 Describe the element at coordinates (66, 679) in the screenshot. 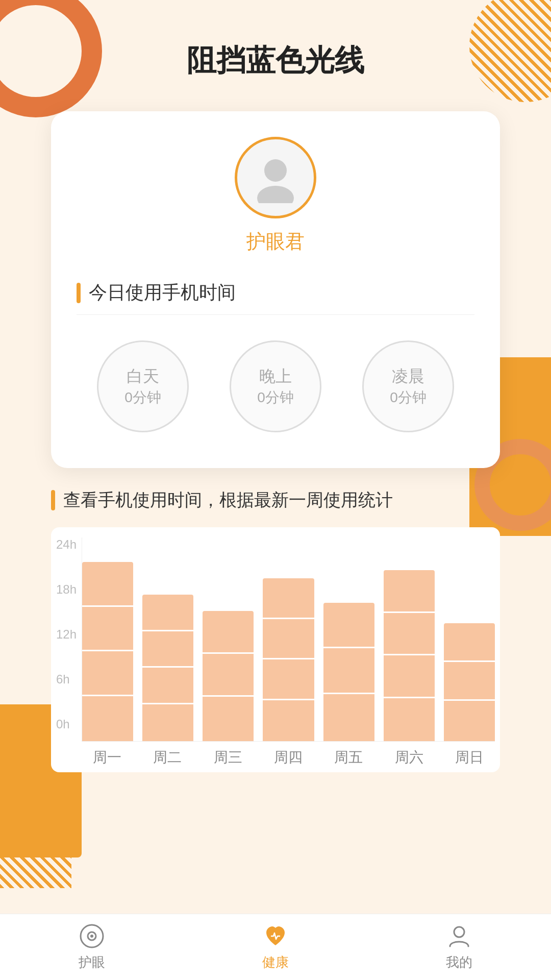

I see `y-label-6h: 6h` at that location.